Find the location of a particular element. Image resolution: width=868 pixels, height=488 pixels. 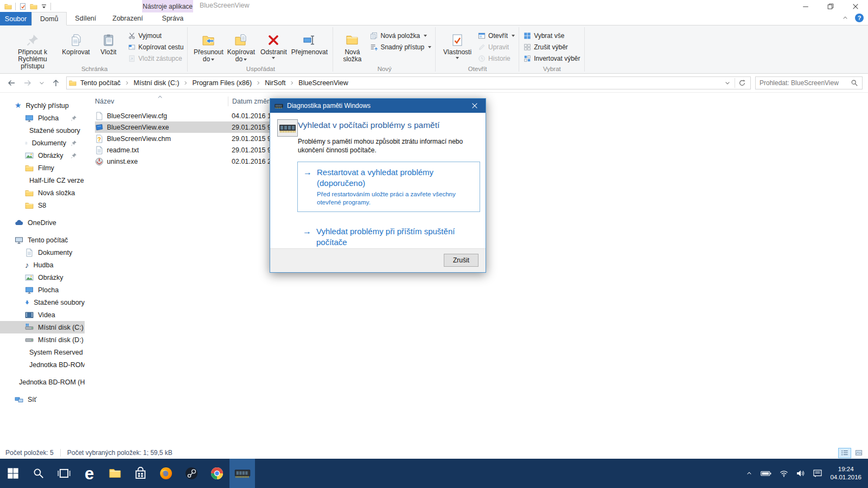

taskbar-search-button is located at coordinates (38, 473).